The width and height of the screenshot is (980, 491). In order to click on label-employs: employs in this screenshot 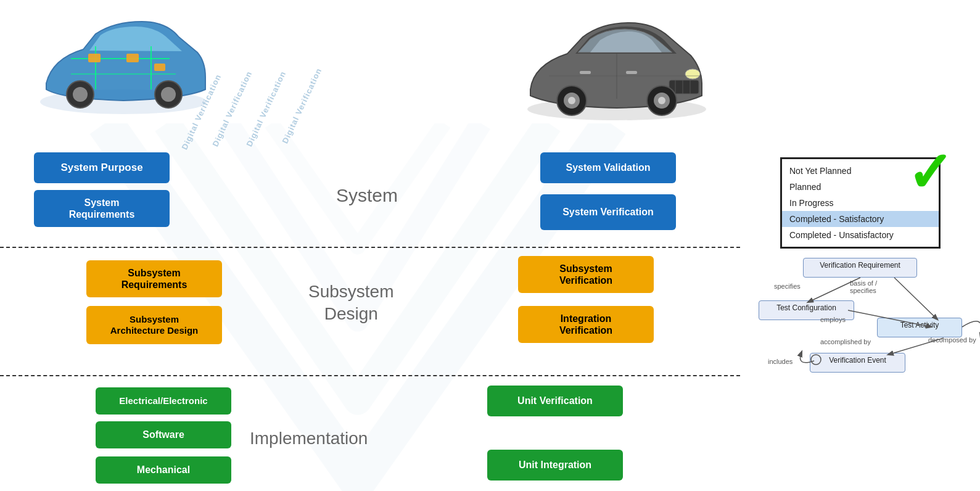, I will do `click(833, 320)`.